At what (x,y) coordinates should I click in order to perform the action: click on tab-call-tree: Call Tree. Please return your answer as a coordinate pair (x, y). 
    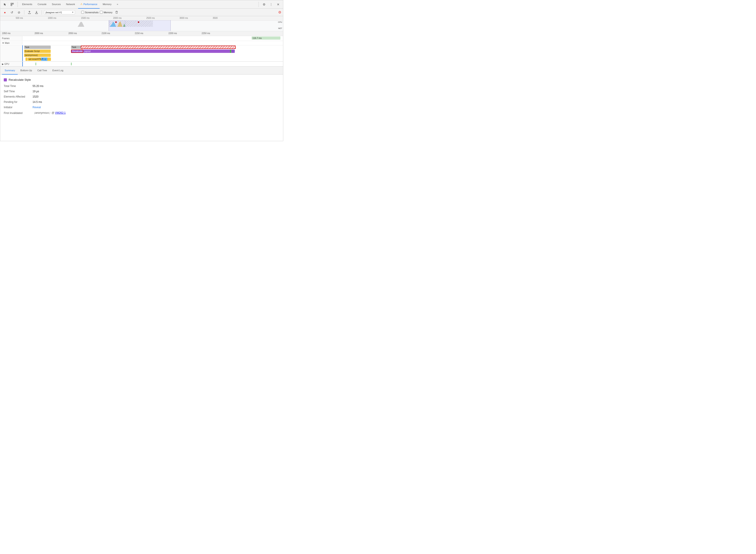
    Looking at the image, I should click on (42, 70).